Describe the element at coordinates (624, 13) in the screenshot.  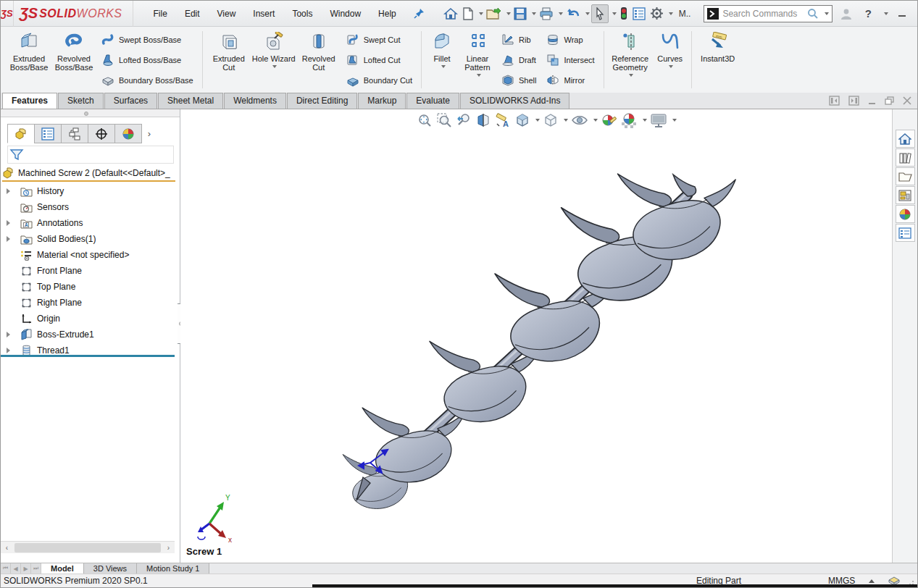
I see `rebuild-traffic-light-icon` at that location.